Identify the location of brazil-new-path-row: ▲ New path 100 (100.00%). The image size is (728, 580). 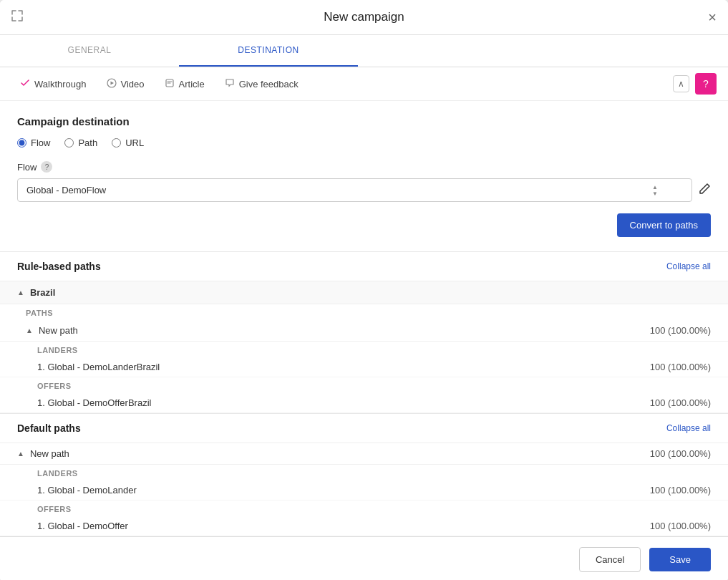
(364, 331).